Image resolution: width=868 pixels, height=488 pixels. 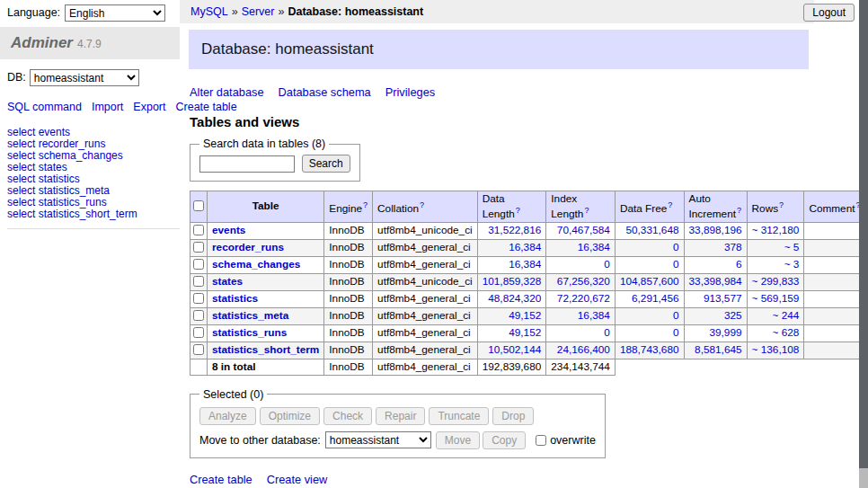 What do you see at coordinates (266, 350) in the screenshot?
I see `table-name-link: statistics_short_term` at bounding box center [266, 350].